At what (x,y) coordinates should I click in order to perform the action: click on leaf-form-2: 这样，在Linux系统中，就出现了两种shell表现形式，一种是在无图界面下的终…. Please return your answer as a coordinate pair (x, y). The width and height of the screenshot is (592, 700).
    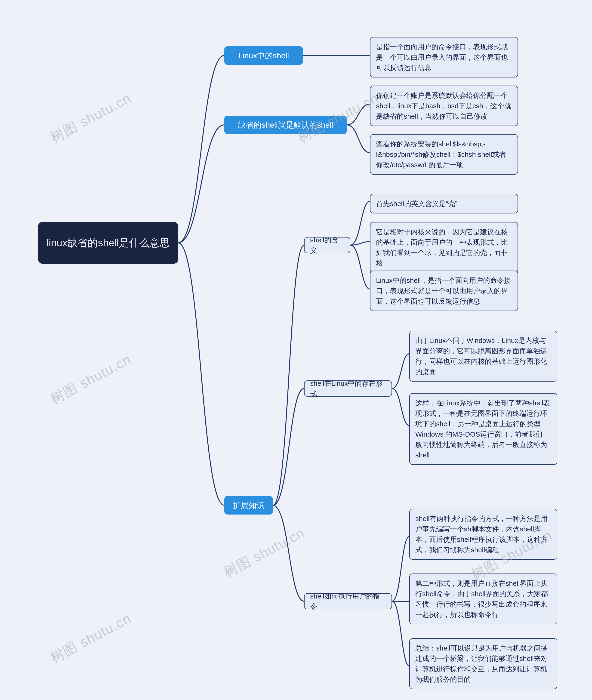
    Looking at the image, I should click on (483, 429).